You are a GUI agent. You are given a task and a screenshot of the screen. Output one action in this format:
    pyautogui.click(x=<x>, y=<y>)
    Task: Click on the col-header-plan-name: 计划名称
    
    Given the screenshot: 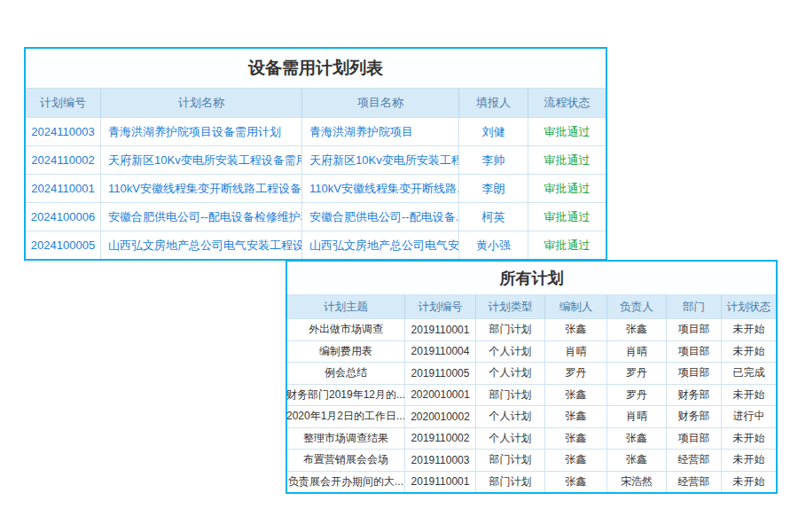 What is the action you would take?
    pyautogui.click(x=202, y=103)
    